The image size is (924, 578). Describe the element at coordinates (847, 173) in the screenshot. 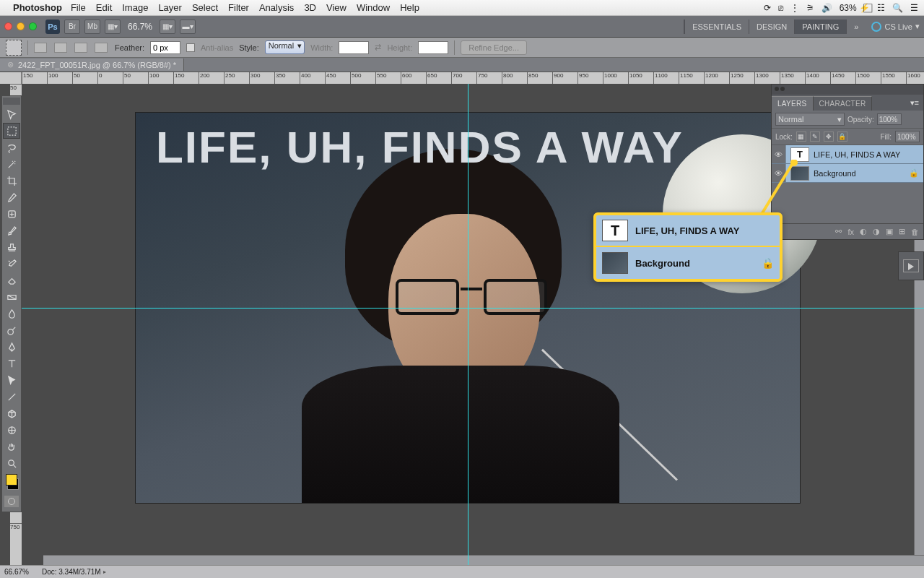

I see `layer-row: 👁 Background 🔒` at that location.